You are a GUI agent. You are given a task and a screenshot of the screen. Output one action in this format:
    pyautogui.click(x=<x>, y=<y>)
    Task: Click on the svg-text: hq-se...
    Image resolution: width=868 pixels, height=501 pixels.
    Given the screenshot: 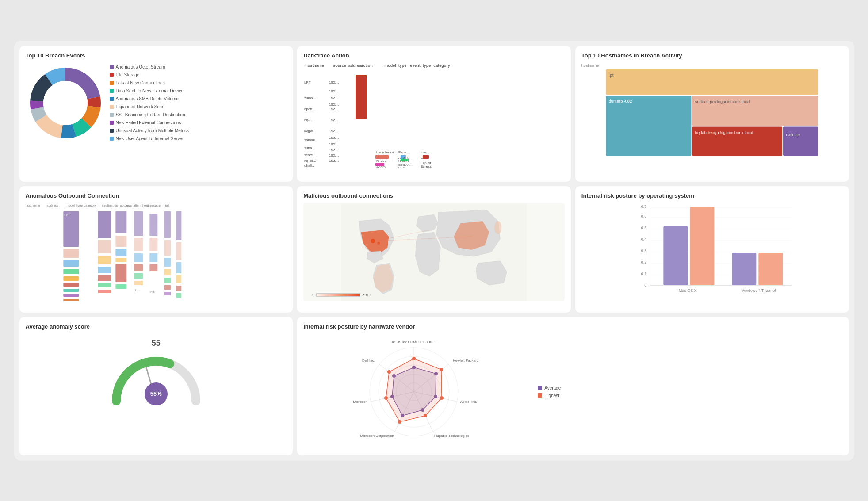 What is the action you would take?
    pyautogui.click(x=310, y=161)
    